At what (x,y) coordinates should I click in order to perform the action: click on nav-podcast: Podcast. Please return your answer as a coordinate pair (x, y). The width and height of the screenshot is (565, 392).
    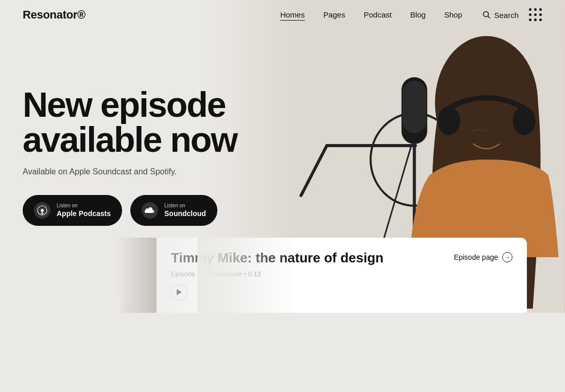
    Looking at the image, I should click on (378, 14).